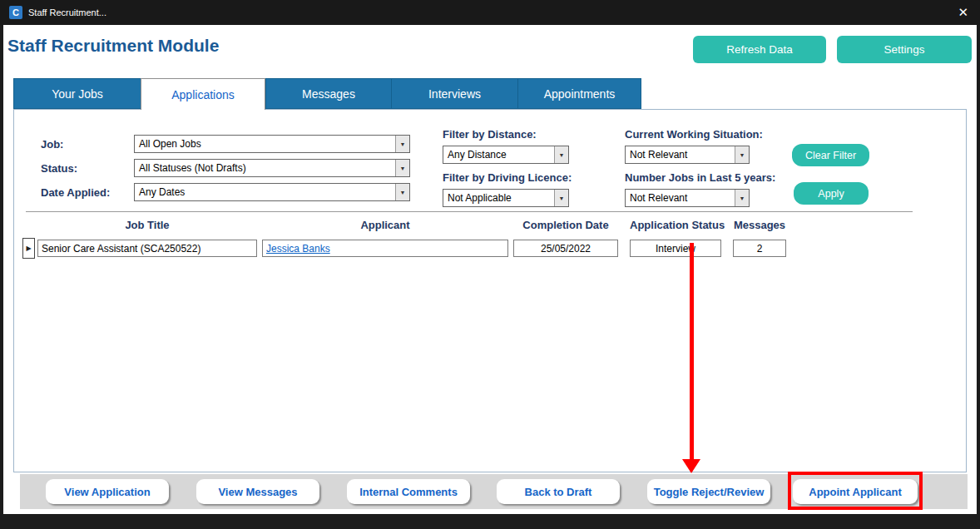 The image size is (980, 529). Describe the element at coordinates (681, 155) in the screenshot. I see `working-situation-filter-value: Not Relevant` at that location.